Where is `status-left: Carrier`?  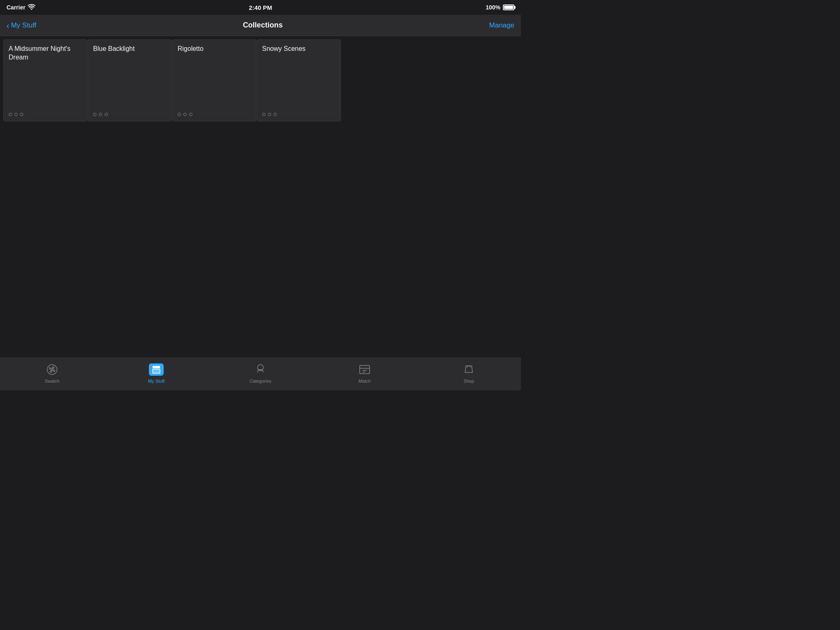 status-left: Carrier is located at coordinates (21, 7).